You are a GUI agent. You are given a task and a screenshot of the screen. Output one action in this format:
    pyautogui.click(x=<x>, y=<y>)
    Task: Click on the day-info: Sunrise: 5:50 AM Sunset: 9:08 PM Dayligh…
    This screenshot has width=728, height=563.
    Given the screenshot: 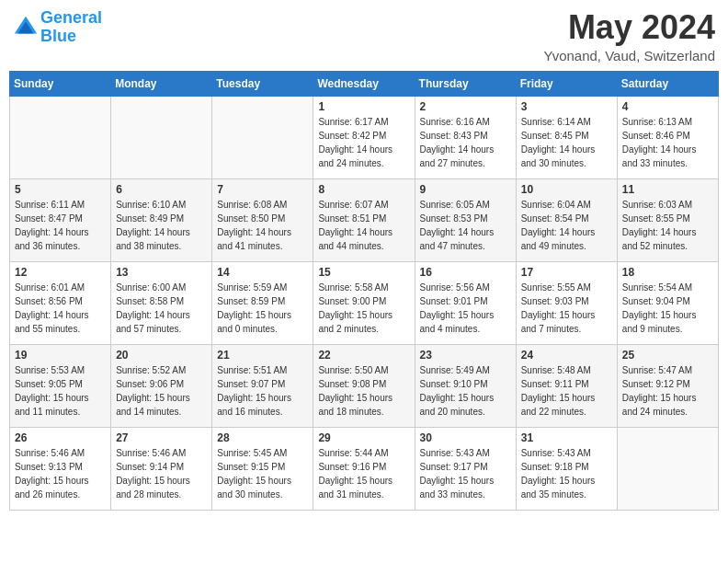 What is the action you would take?
    pyautogui.click(x=364, y=391)
    